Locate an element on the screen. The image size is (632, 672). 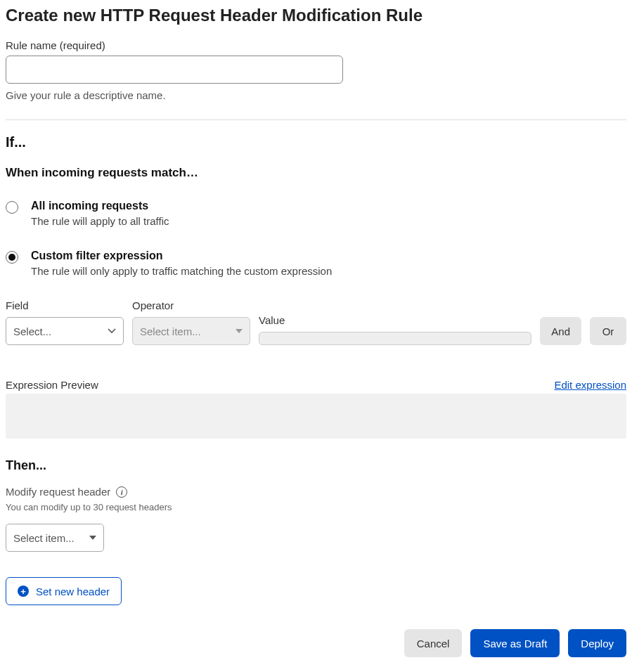
deploy-button: Deploy is located at coordinates (598, 643).